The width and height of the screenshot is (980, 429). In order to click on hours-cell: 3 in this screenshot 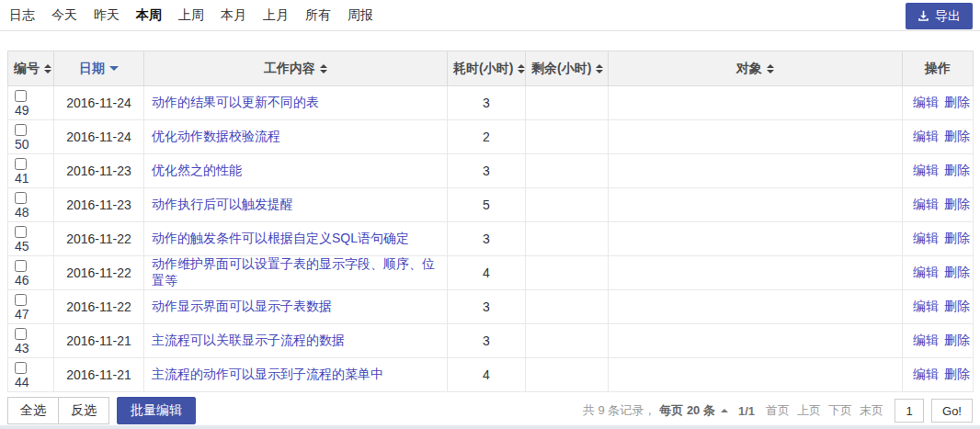, I will do `click(487, 103)`.